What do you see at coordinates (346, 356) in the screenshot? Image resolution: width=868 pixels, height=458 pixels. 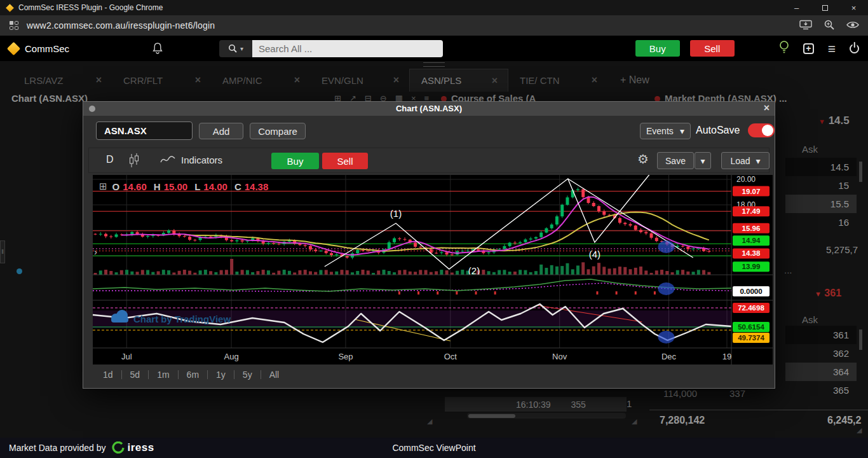 I see `x-tick: Sep` at bounding box center [346, 356].